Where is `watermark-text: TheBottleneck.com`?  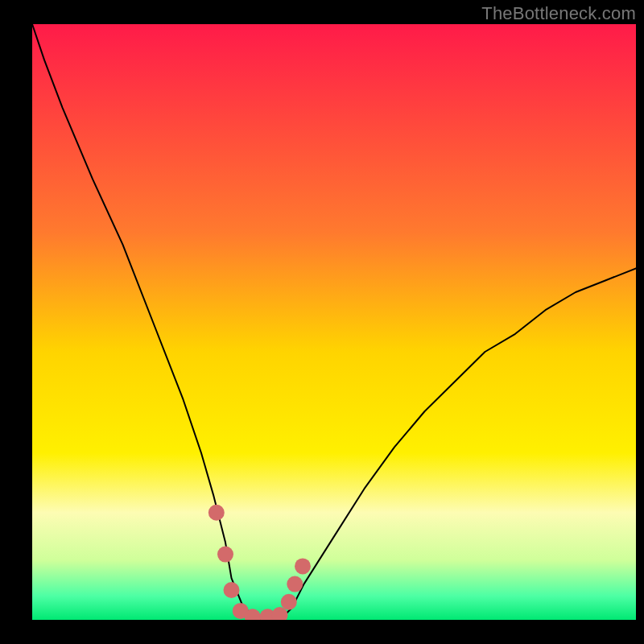
watermark-text: TheBottleneck.com is located at coordinates (559, 14).